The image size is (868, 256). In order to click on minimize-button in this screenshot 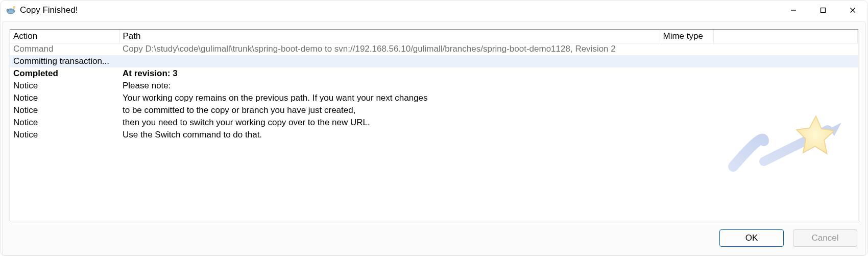, I will do `click(793, 10)`.